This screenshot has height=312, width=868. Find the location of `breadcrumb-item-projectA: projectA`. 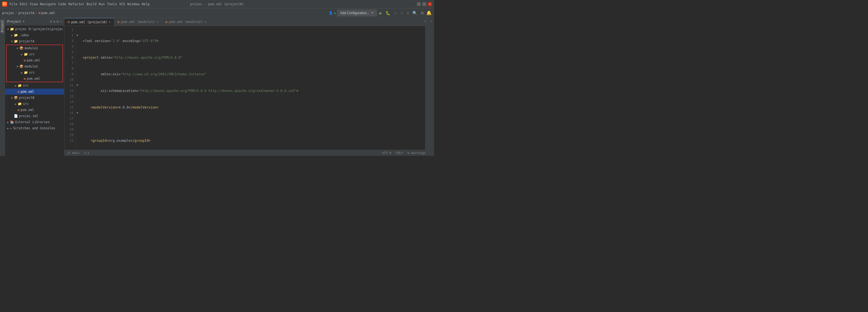

breadcrumb-item-projectA: projectA is located at coordinates (27, 13).